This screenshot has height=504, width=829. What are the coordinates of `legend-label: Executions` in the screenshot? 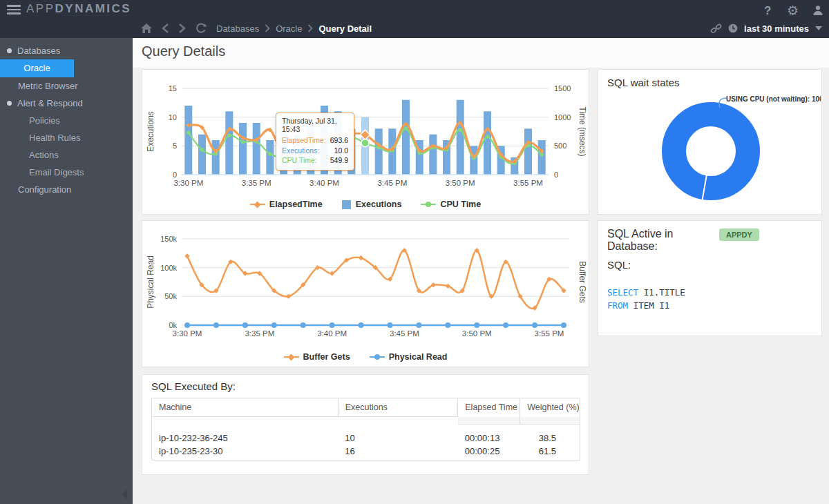 It's located at (379, 204).